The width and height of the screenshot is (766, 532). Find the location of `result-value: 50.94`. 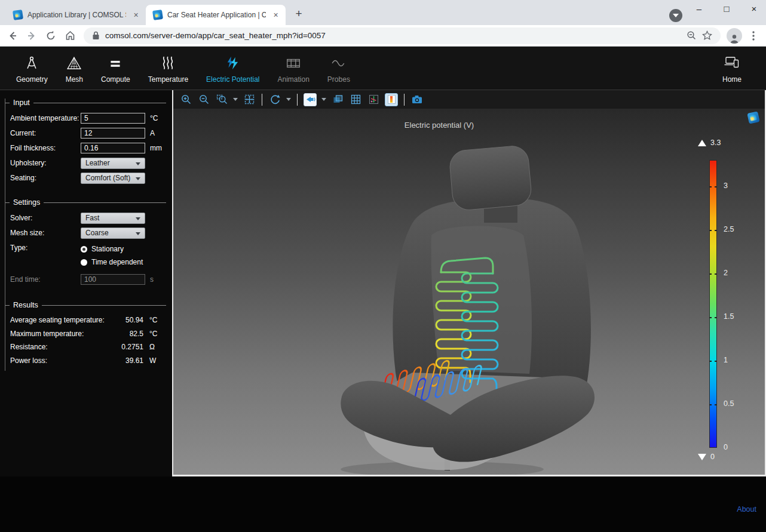

result-value: 50.94 is located at coordinates (134, 320).